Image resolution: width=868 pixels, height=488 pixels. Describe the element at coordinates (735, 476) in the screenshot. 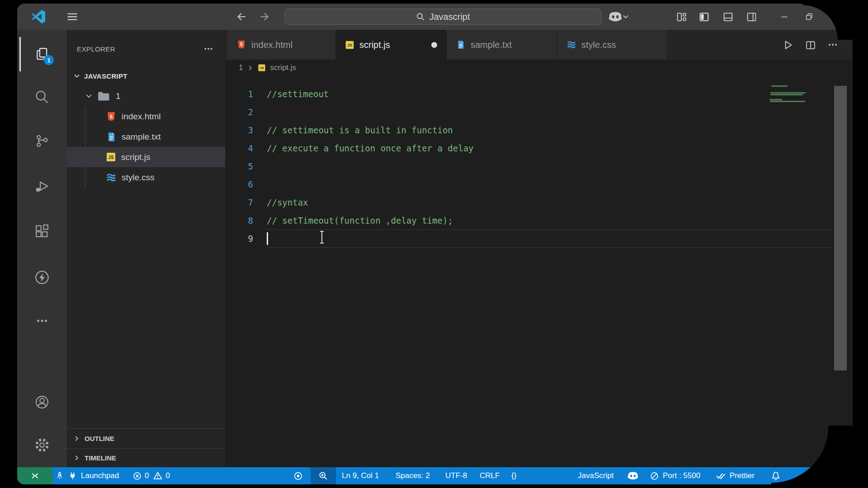

I see `formatter-item: Prettier` at that location.